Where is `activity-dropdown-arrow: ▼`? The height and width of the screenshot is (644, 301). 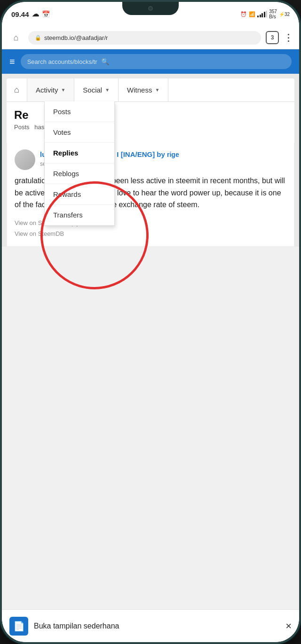
activity-dropdown-arrow: ▼ is located at coordinates (63, 90).